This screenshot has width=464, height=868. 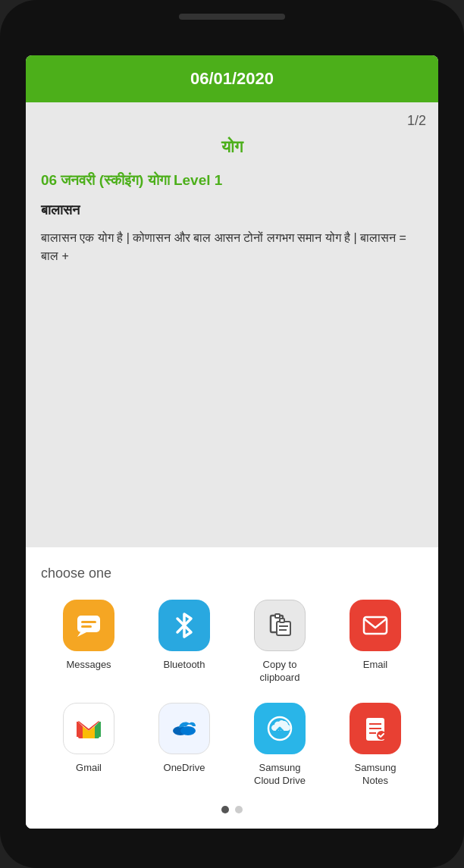 I want to click on onedrive-icon, so click(x=184, y=729).